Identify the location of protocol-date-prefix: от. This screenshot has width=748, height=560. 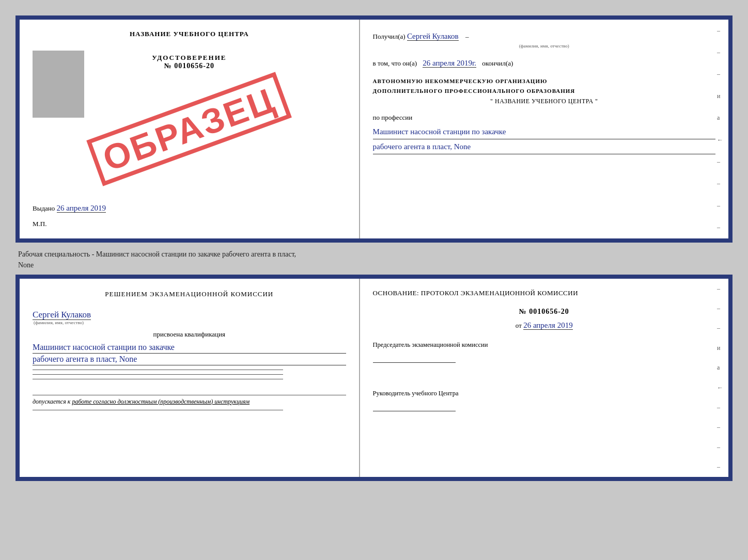
(519, 325).